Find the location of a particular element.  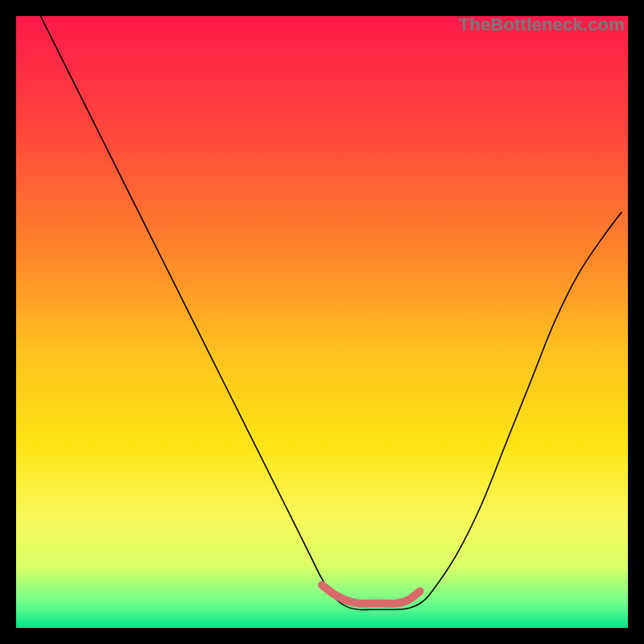

watermark-text: TheBottleneck.com is located at coordinates (542, 25).